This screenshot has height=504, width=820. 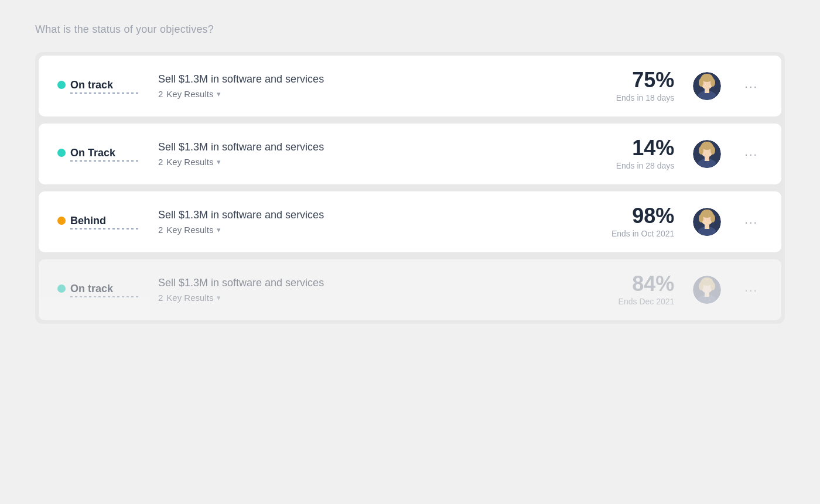 What do you see at coordinates (86, 85) in the screenshot?
I see `status-label-1: On track` at bounding box center [86, 85].